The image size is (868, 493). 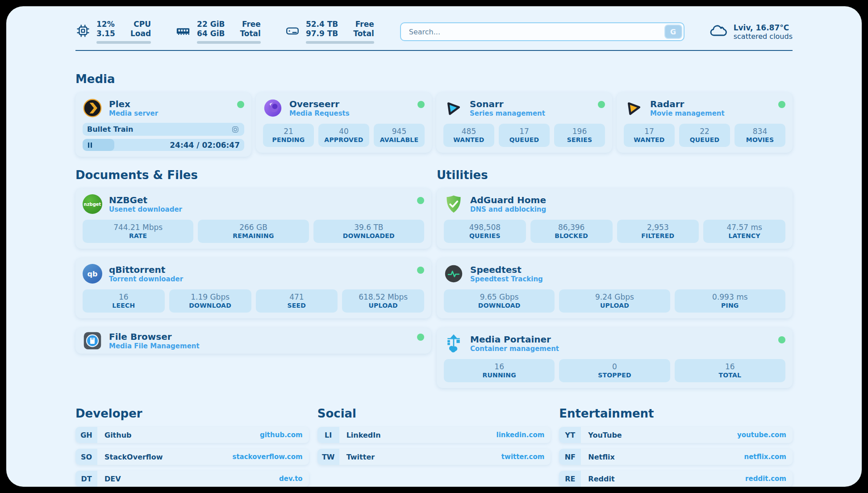 What do you see at coordinates (499, 297) in the screenshot?
I see `stat-value: 9.65 Gbps` at bounding box center [499, 297].